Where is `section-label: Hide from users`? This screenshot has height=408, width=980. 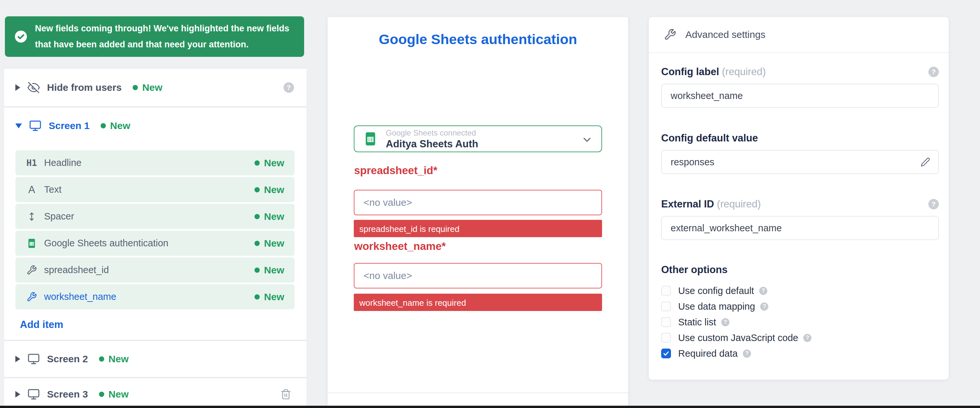
section-label: Hide from users is located at coordinates (84, 88).